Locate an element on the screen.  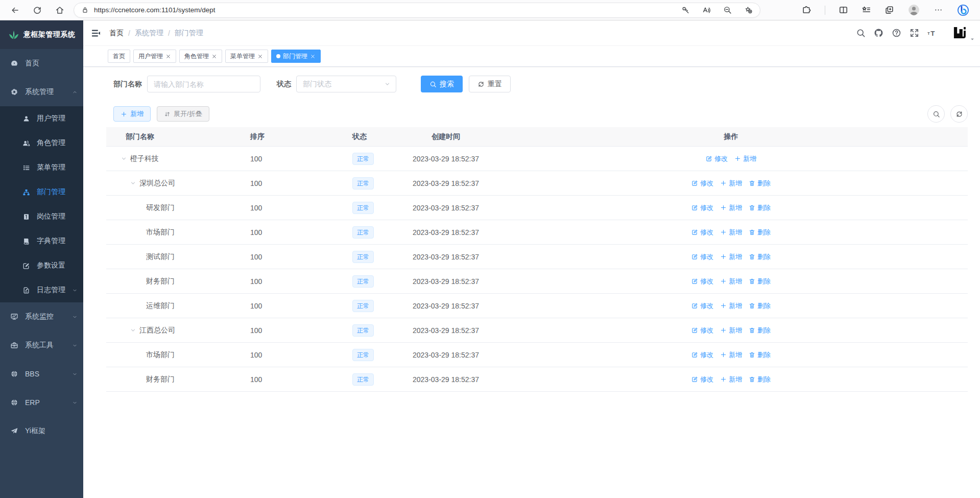
copilot-icon is located at coordinates (963, 10).